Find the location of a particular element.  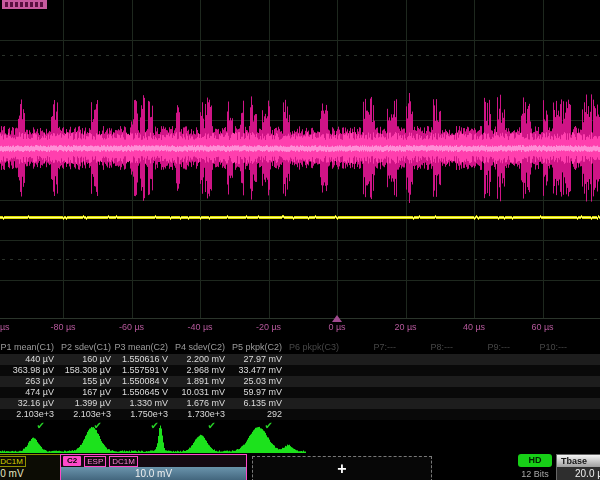

table-header: P6 pkpk(C3) is located at coordinates (314, 348).